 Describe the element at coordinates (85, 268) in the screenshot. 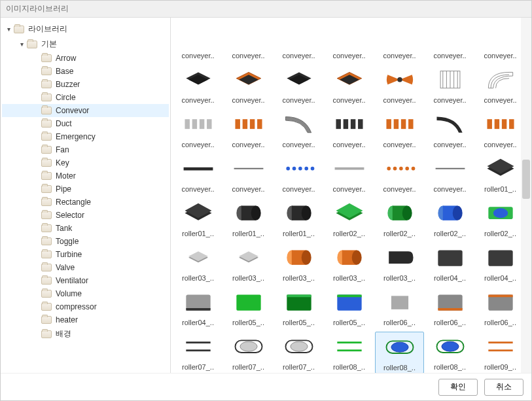

I see `tree-item-valve: Valve` at that location.